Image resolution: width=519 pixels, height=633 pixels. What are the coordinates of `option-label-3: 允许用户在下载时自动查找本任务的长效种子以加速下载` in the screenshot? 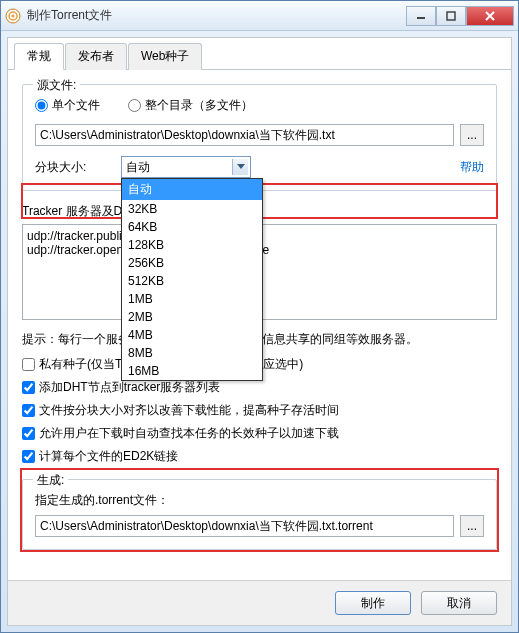 It's located at (189, 434).